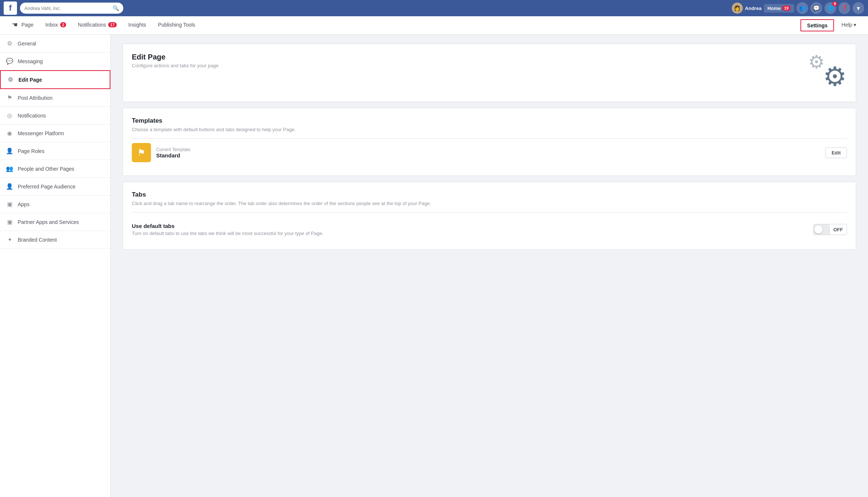 The height and width of the screenshot is (497, 868). Describe the element at coordinates (137, 25) in the screenshot. I see `insights-tab: Insights` at that location.